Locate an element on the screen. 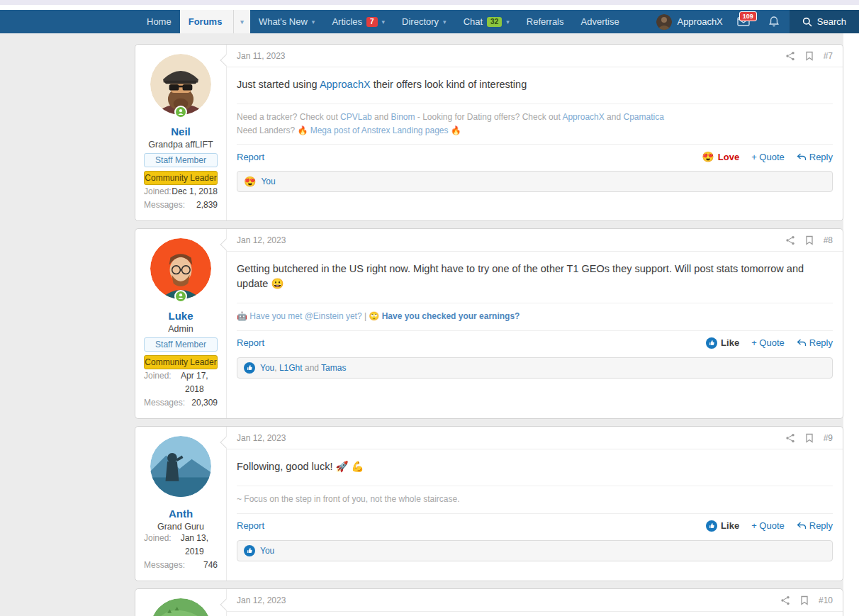  reactions-bar: You is located at coordinates (534, 551).